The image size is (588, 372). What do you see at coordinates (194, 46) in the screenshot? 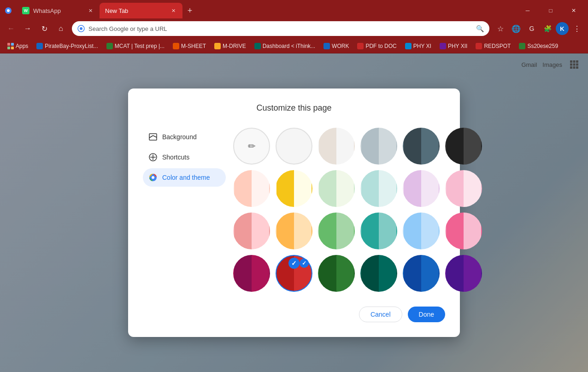
I see `bookmark-msheet-label: M-SHEET` at bounding box center [194, 46].